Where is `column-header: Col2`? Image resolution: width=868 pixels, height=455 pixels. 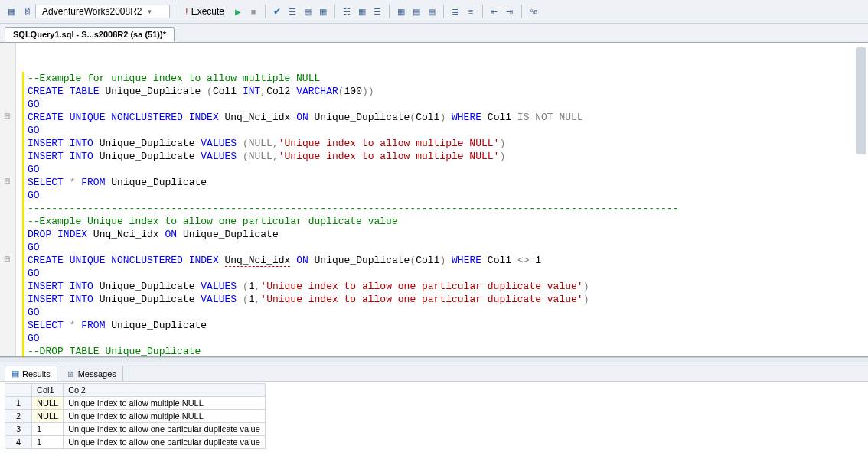
column-header: Col2 is located at coordinates (165, 390).